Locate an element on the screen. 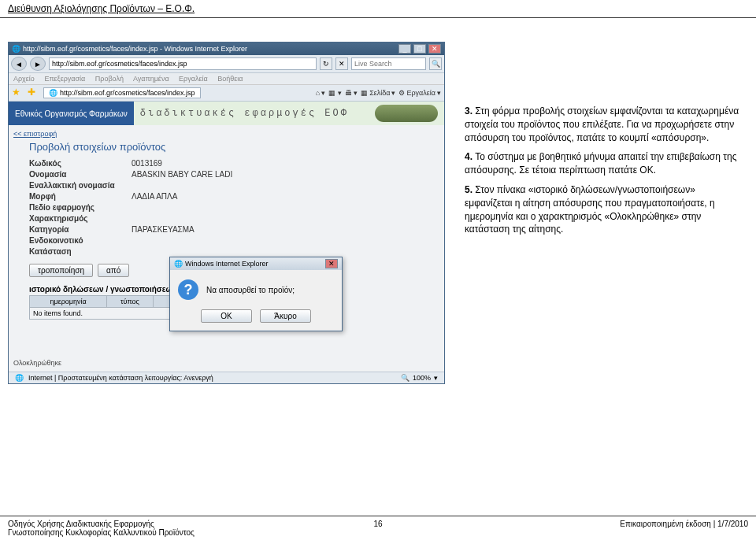 The width and height of the screenshot is (756, 540). back-button: ◄ is located at coordinates (19, 64).